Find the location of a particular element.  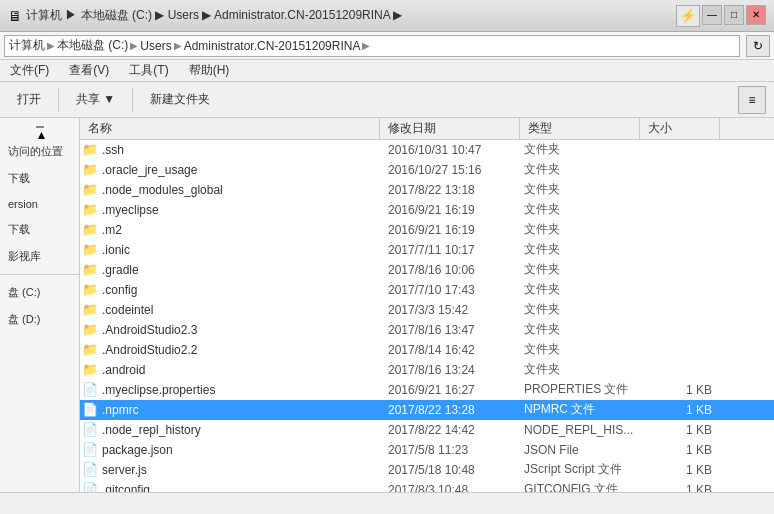

status-bar is located at coordinates (387, 503).